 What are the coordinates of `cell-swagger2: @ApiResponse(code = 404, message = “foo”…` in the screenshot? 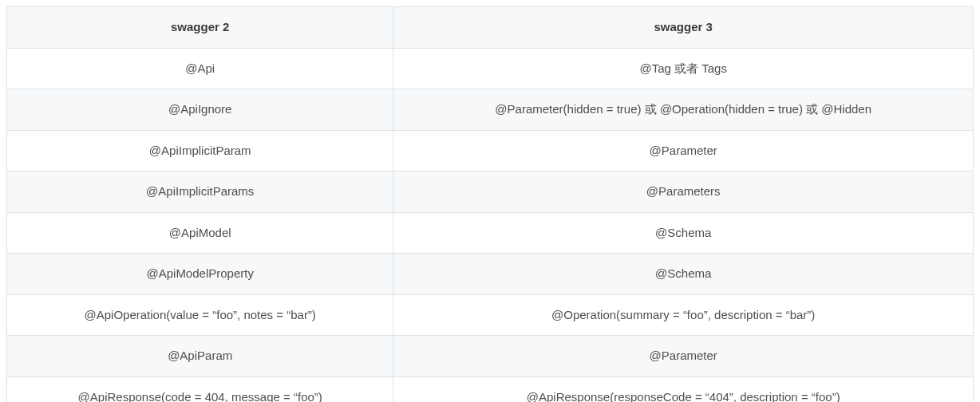 It's located at (200, 389).